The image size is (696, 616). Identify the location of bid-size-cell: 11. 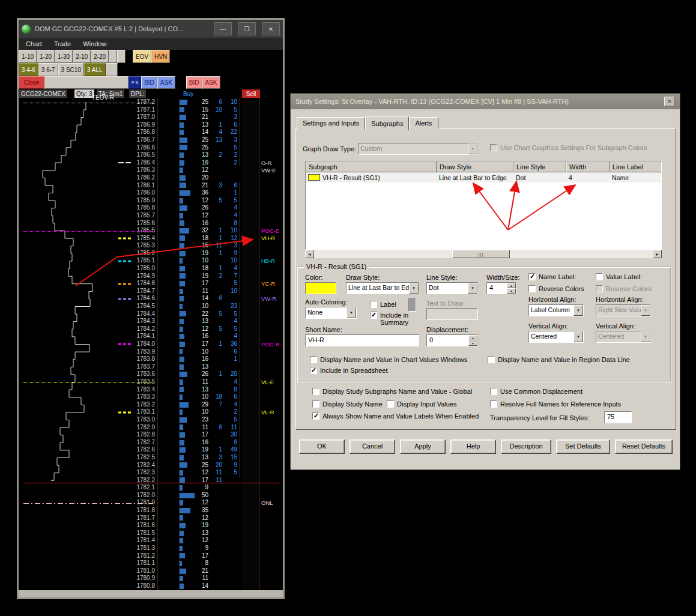
(202, 382).